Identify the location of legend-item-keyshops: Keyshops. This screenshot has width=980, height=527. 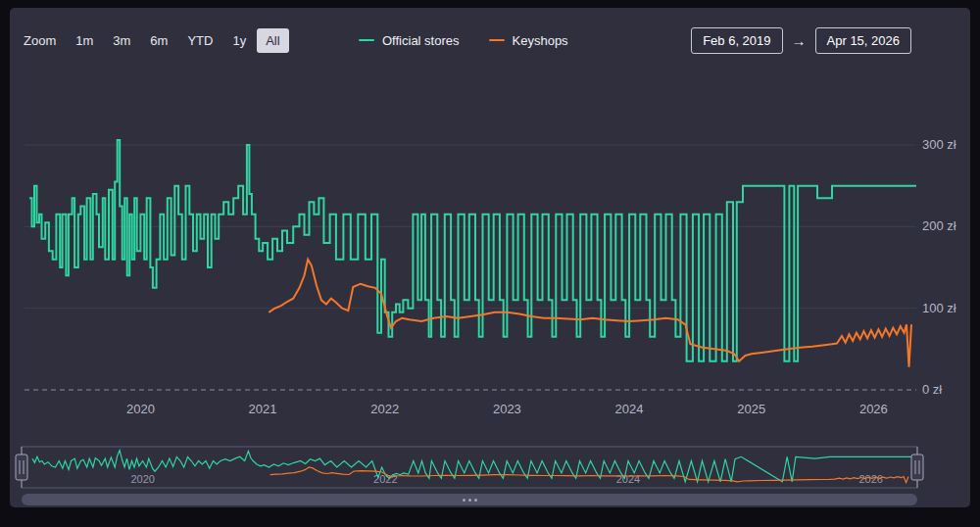
(529, 41).